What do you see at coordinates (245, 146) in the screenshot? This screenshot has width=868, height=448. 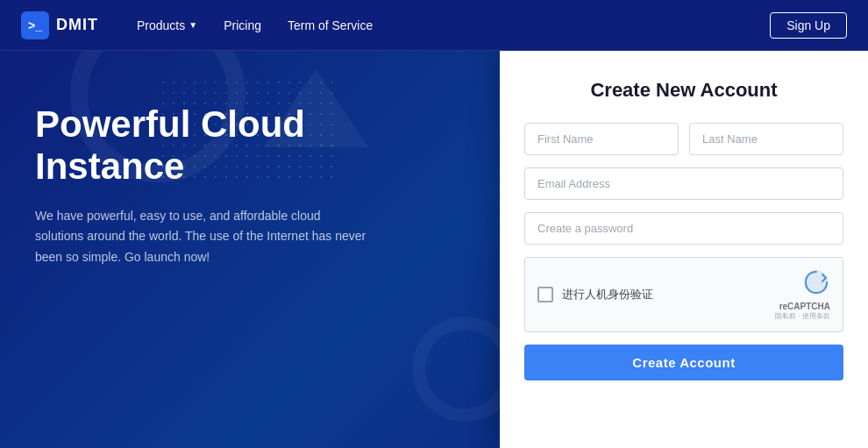 I see `hero-title: Powerful Cloud Instance` at bounding box center [245, 146].